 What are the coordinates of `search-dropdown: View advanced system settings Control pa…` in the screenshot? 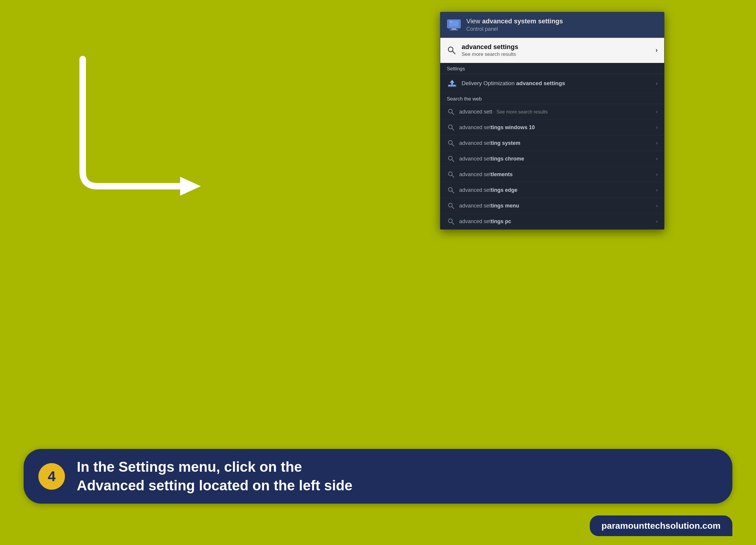 It's located at (552, 121).